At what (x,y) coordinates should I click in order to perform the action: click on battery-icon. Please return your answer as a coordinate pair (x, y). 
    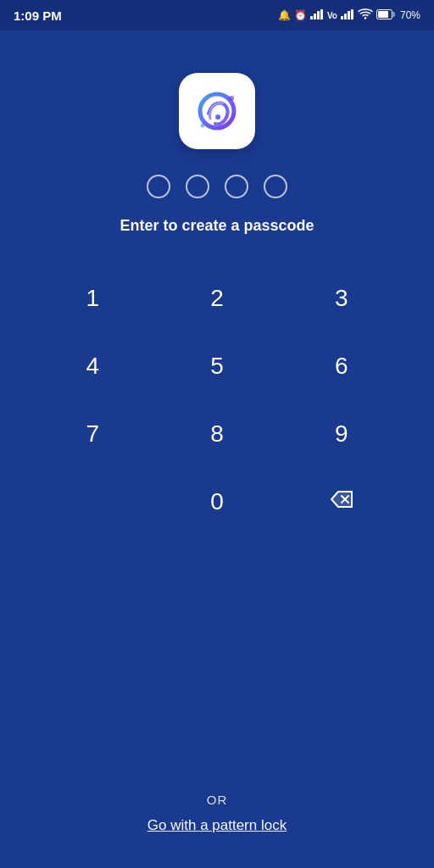
    Looking at the image, I should click on (386, 15).